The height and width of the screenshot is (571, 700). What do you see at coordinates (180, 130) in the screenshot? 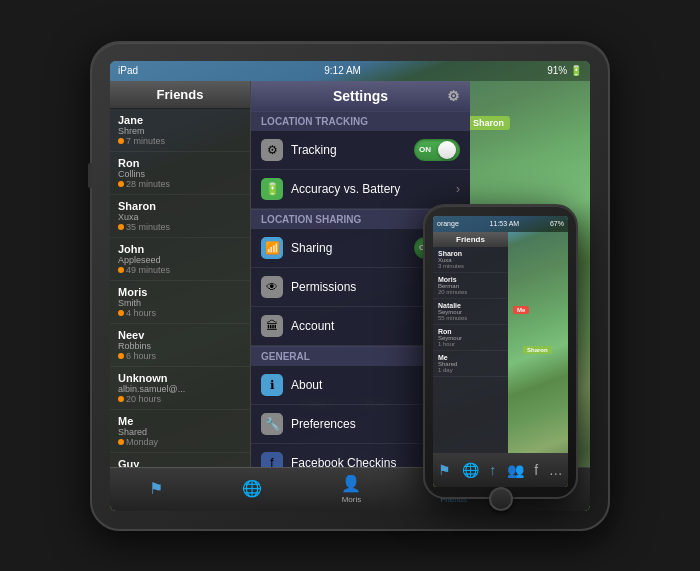
I see `sidebar-item: Jane Shrem 7 minutes` at bounding box center [180, 130].